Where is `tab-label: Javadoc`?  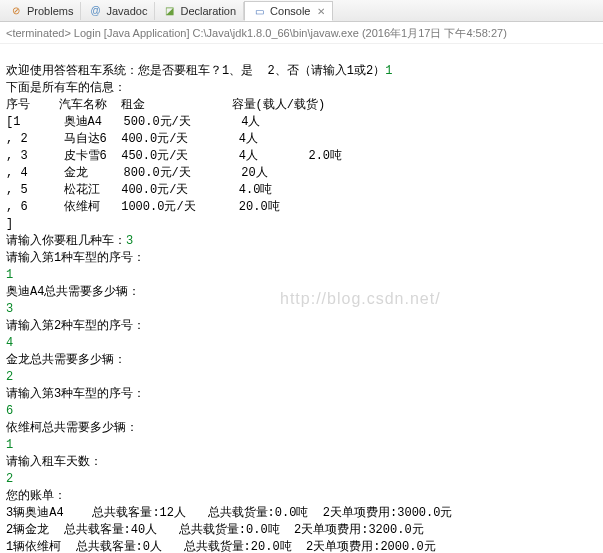
tab-label: Javadoc is located at coordinates (126, 11).